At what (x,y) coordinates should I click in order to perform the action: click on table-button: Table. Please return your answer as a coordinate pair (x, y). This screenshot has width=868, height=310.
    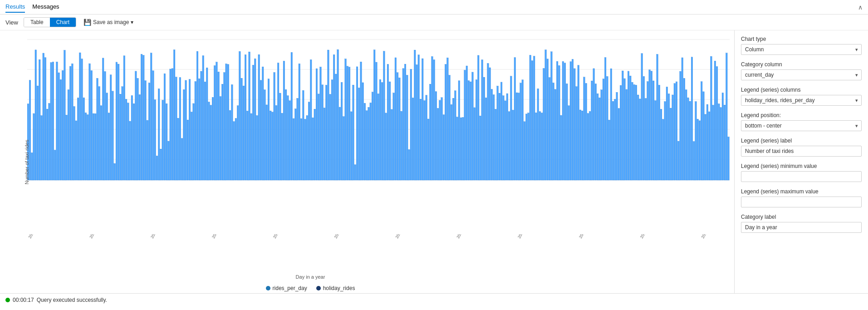
    Looking at the image, I should click on (37, 22).